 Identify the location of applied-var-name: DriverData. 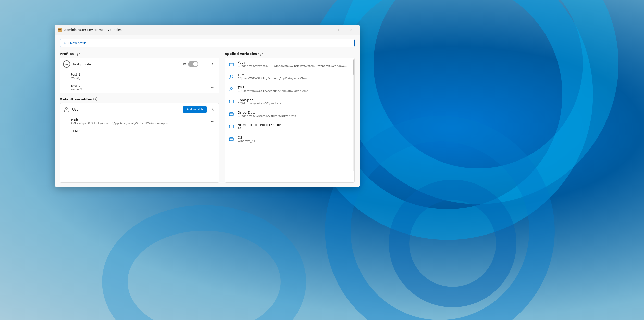
(294, 112).